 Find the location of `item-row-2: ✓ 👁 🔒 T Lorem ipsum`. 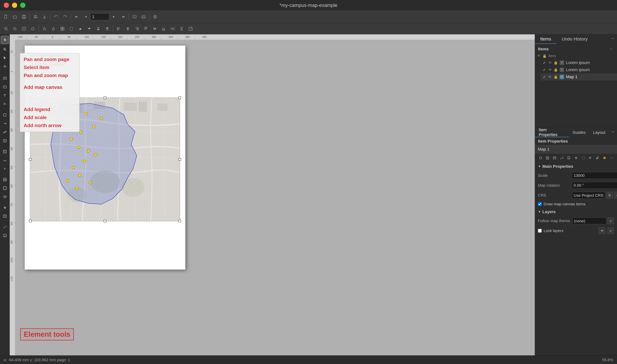

item-row-2: ✓ 👁 🔒 T Lorem ipsum is located at coordinates (579, 70).